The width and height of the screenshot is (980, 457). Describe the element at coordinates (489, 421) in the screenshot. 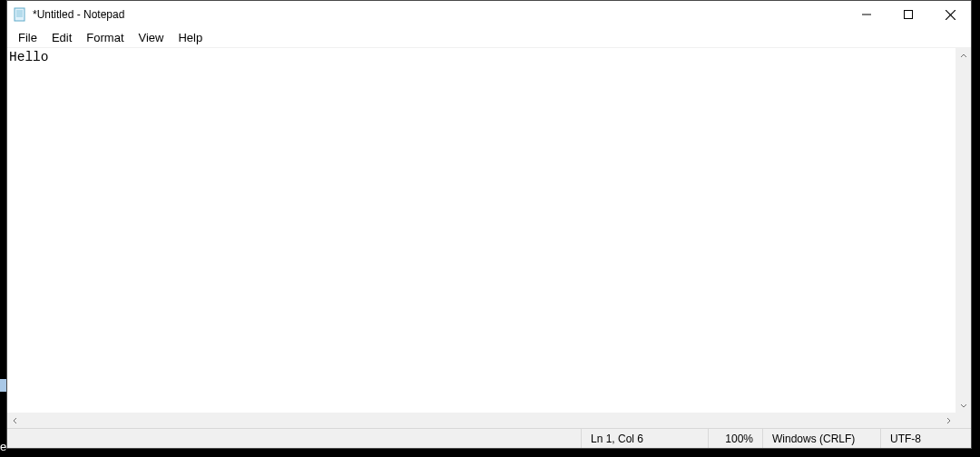

I see `horizontal-scrollbar` at that location.